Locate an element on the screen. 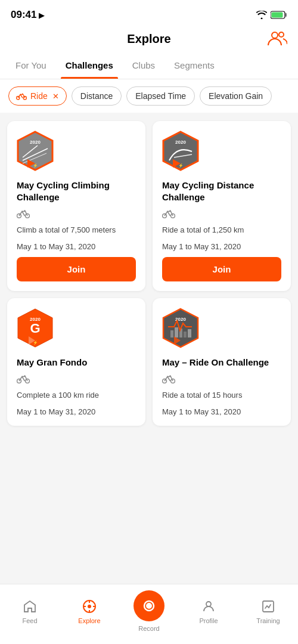 This screenshot has height=644, width=298. filter-chip-ride: Ride ✕ is located at coordinates (38, 96).